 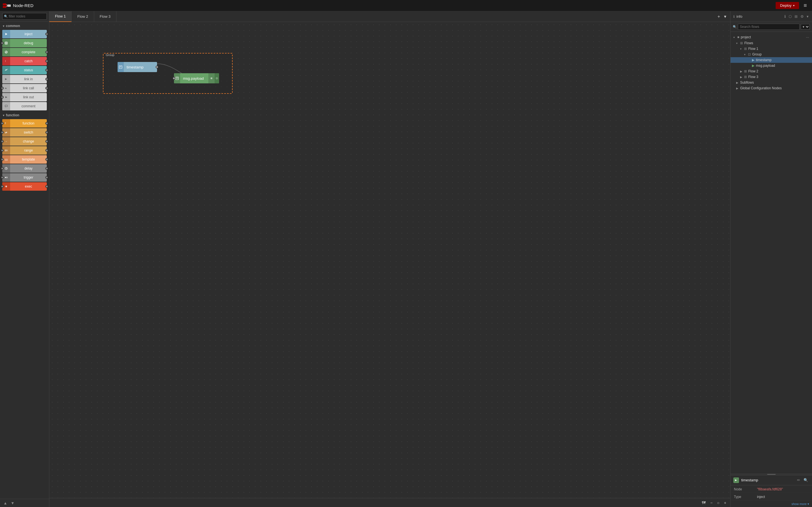 I want to click on node-range: ⦿⦿ range, so click(x=24, y=150).